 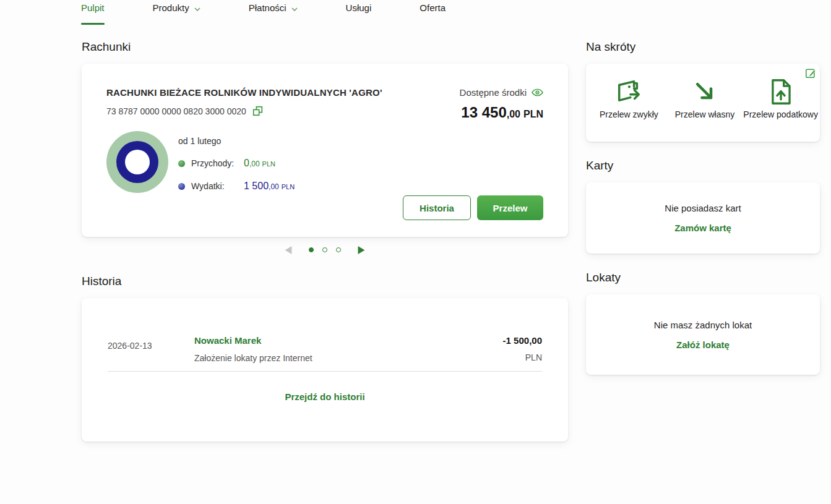 What do you see at coordinates (137, 162) in the screenshot?
I see `donut-expenses-ring` at bounding box center [137, 162].